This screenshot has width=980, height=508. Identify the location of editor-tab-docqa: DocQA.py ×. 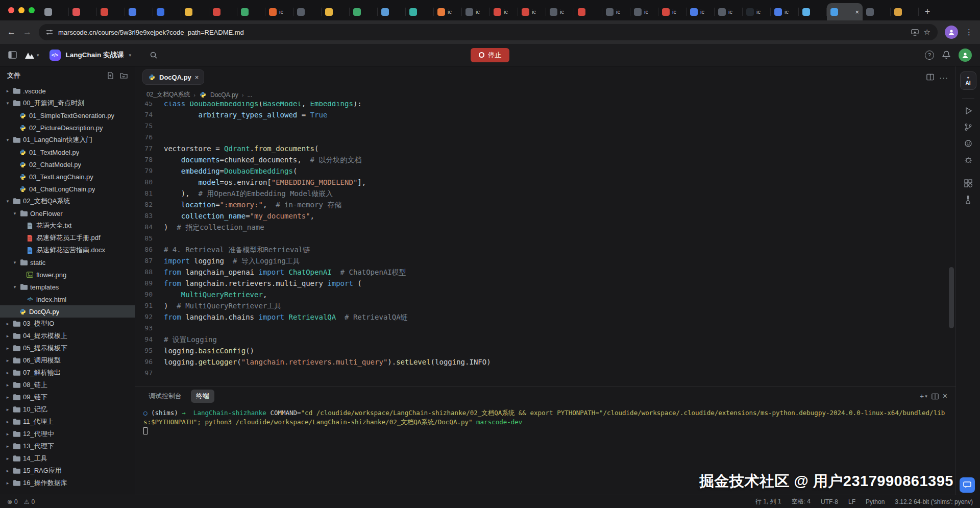
(174, 77).